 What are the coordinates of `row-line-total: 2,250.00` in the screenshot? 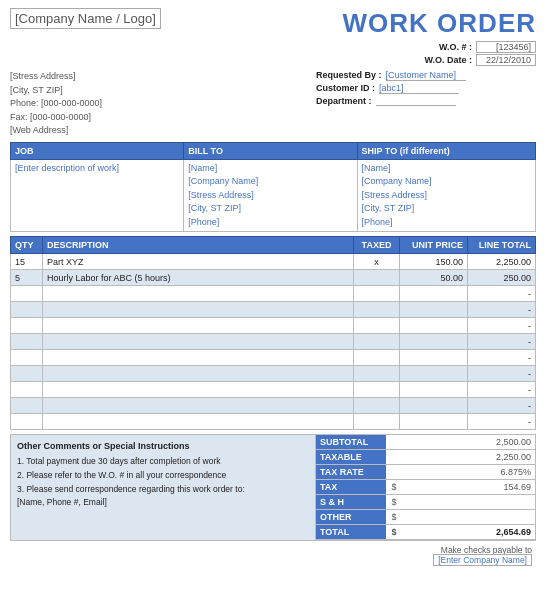 It's located at (502, 262).